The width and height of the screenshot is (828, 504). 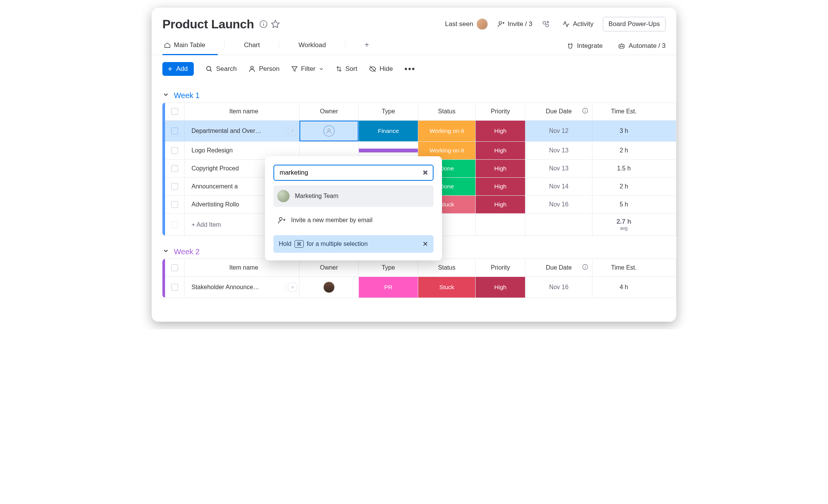 I want to click on last-seen: Last seen, so click(x=466, y=24).